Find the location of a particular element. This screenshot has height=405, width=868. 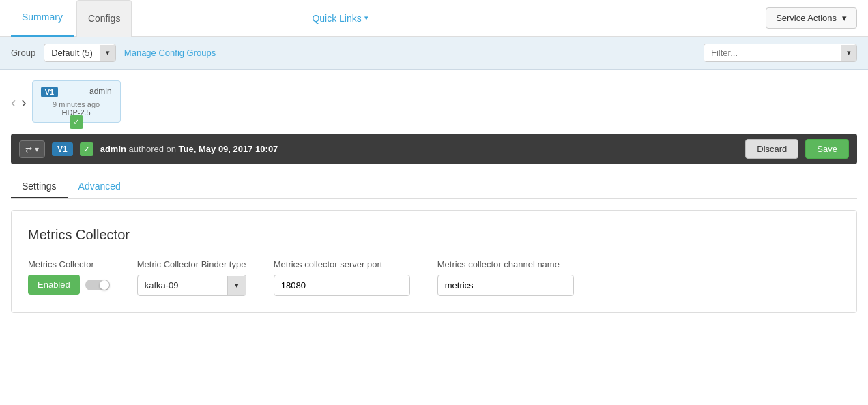

section-title: Metrics Collector is located at coordinates (434, 235).